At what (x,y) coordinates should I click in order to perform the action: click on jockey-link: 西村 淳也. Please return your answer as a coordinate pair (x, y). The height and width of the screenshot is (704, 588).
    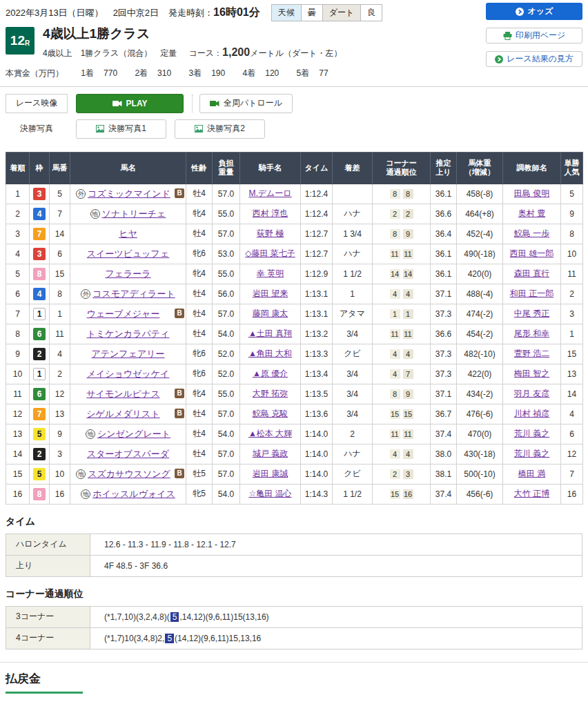
    Looking at the image, I should click on (271, 213).